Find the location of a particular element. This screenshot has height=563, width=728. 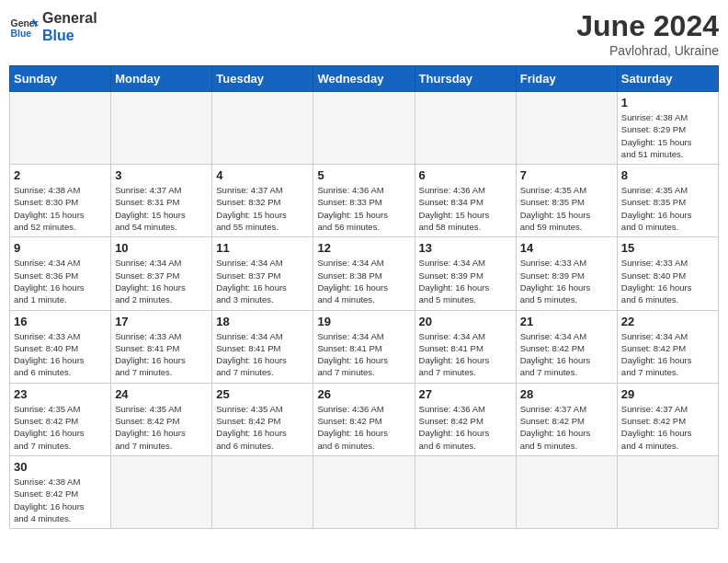

day-number: 20 is located at coordinates (465, 322).